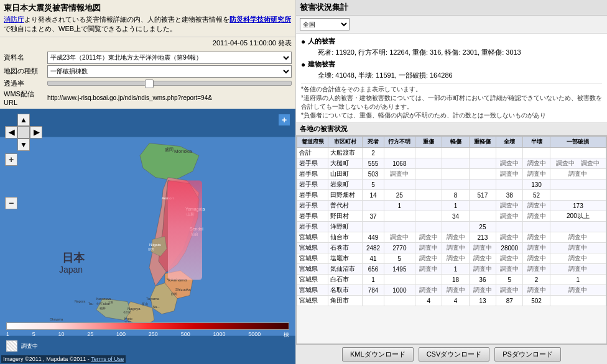 The height and width of the screenshot is (364, 607). Describe the element at coordinates (24, 145) in the screenshot. I see `nav-down-button: ▼` at that location.